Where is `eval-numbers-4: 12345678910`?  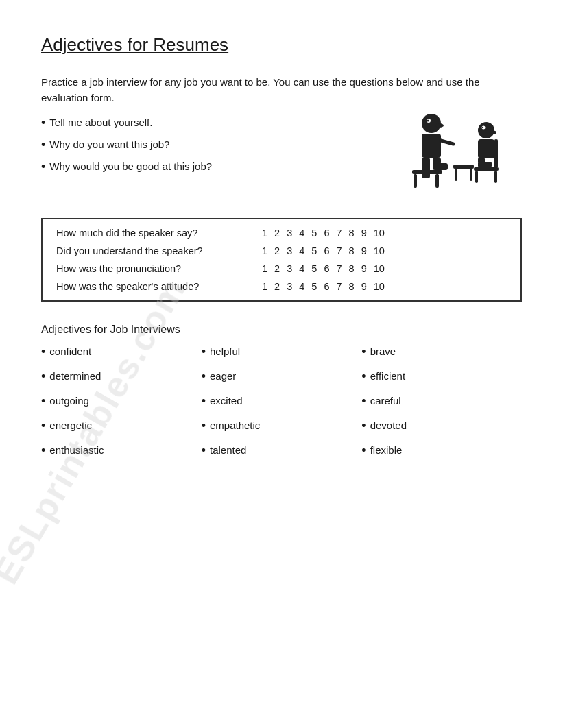 eval-numbers-4: 12345678910 is located at coordinates (324, 287).